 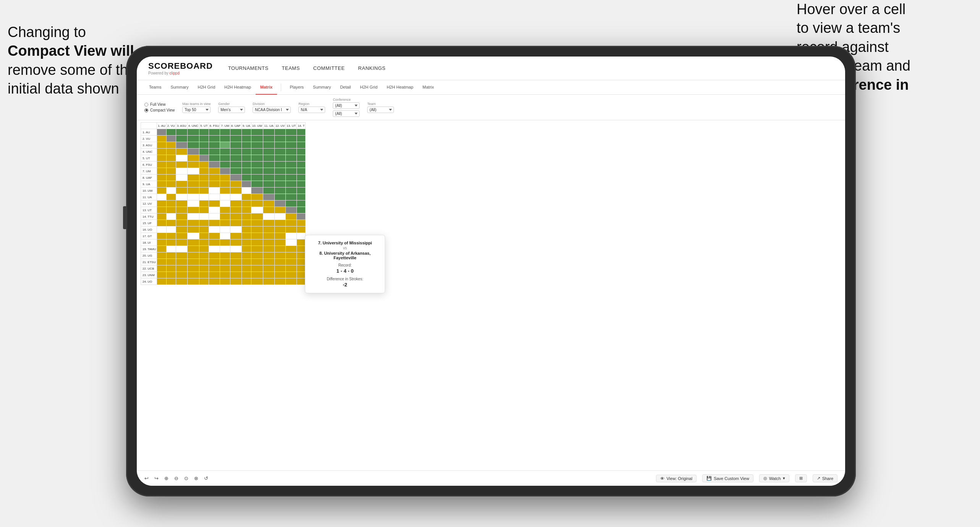 What do you see at coordinates (155, 87) in the screenshot?
I see `tab-teams: Teams` at bounding box center [155, 87].